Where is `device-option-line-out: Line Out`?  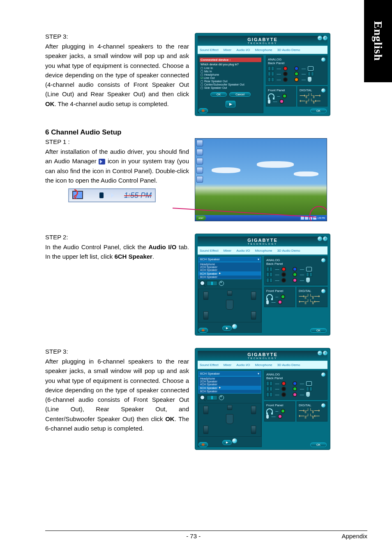 device-option-line-out: Line Out is located at coordinates (231, 78).